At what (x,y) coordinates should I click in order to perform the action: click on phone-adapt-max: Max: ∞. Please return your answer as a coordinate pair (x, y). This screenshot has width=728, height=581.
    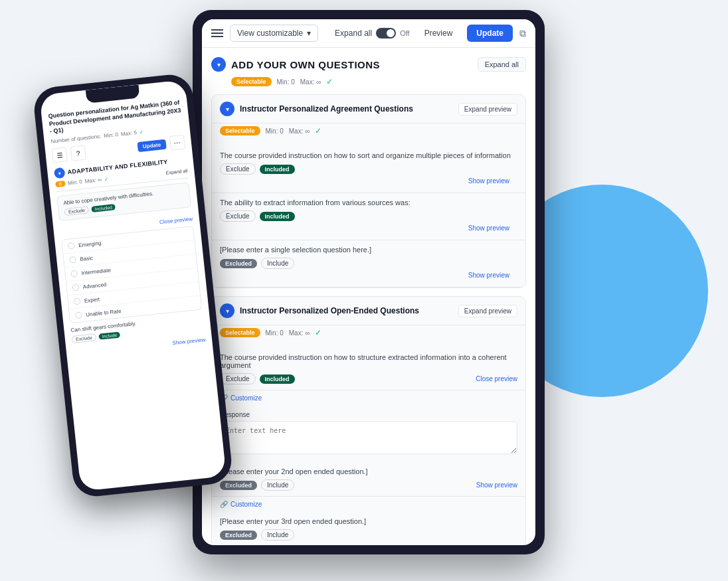
    Looking at the image, I should click on (93, 181).